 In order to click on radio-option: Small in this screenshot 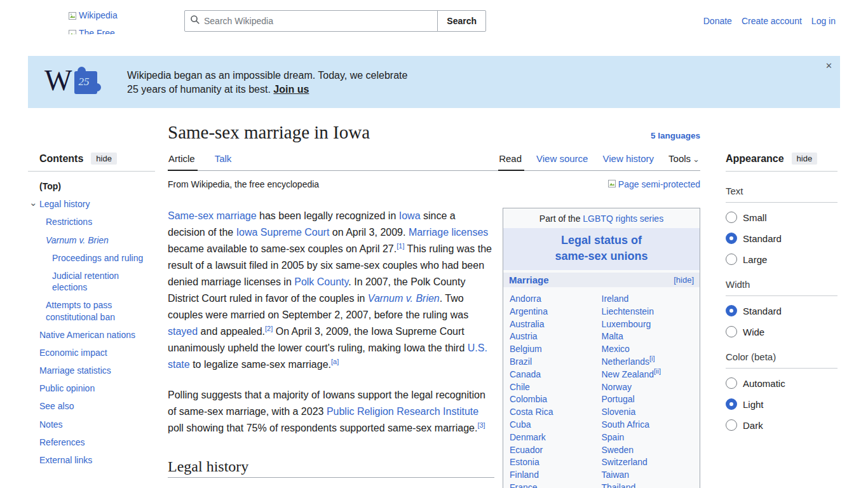, I will do `click(782, 217)`.